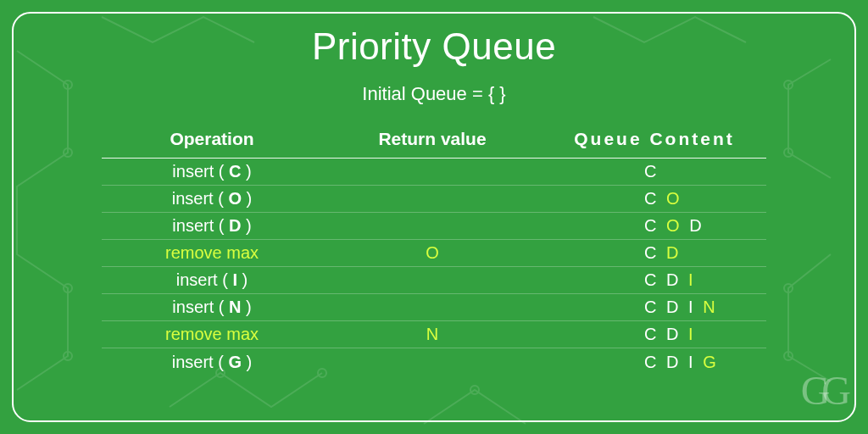 This screenshot has width=868, height=434. Describe the element at coordinates (212, 363) in the screenshot. I see `cell-operation: insert ( G )` at that location.